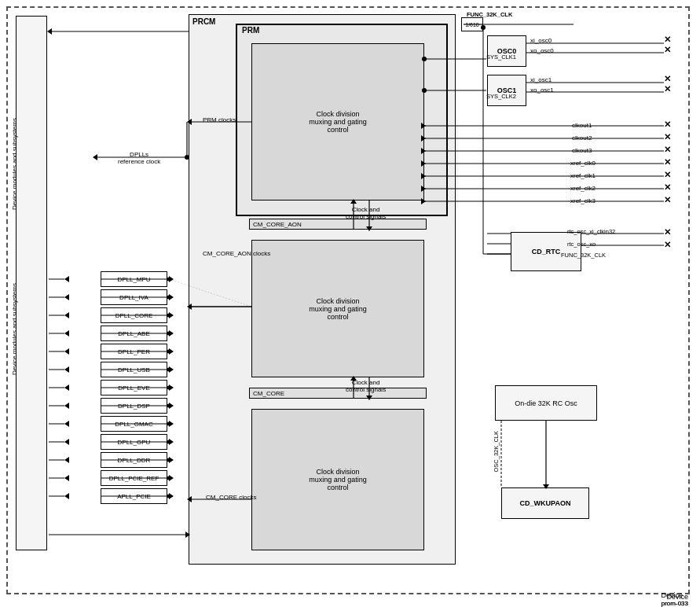  I want to click on dpll-box-dpll-per: DPLL_PER, so click(134, 351).